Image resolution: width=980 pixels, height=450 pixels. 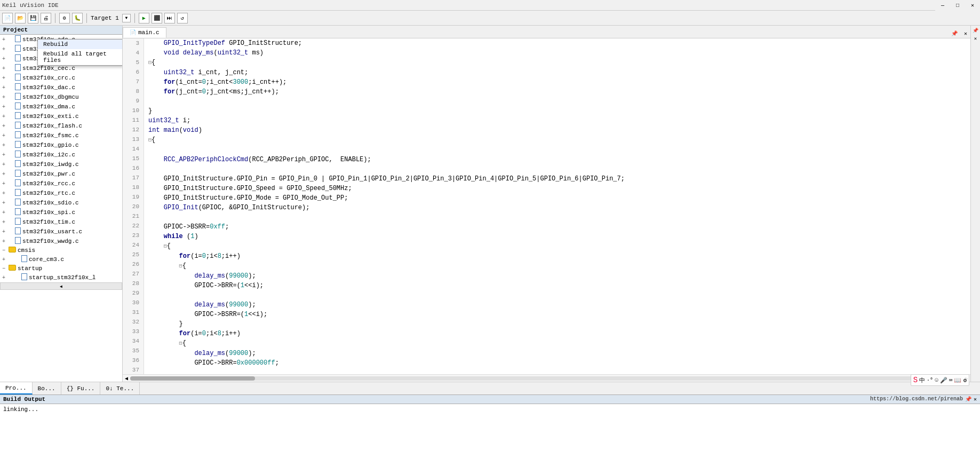 What do you see at coordinates (133, 139) in the screenshot?
I see `line-number-13: 13` at bounding box center [133, 139].